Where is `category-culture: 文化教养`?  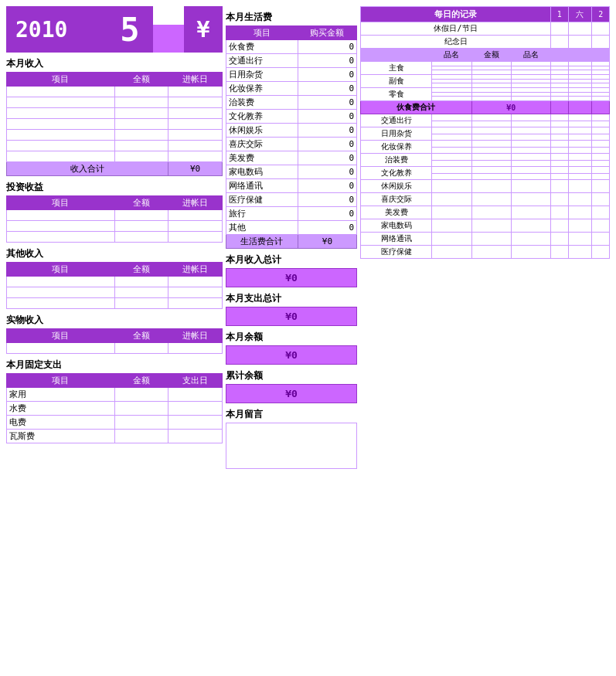
category-culture: 文化教养 is located at coordinates (396, 173).